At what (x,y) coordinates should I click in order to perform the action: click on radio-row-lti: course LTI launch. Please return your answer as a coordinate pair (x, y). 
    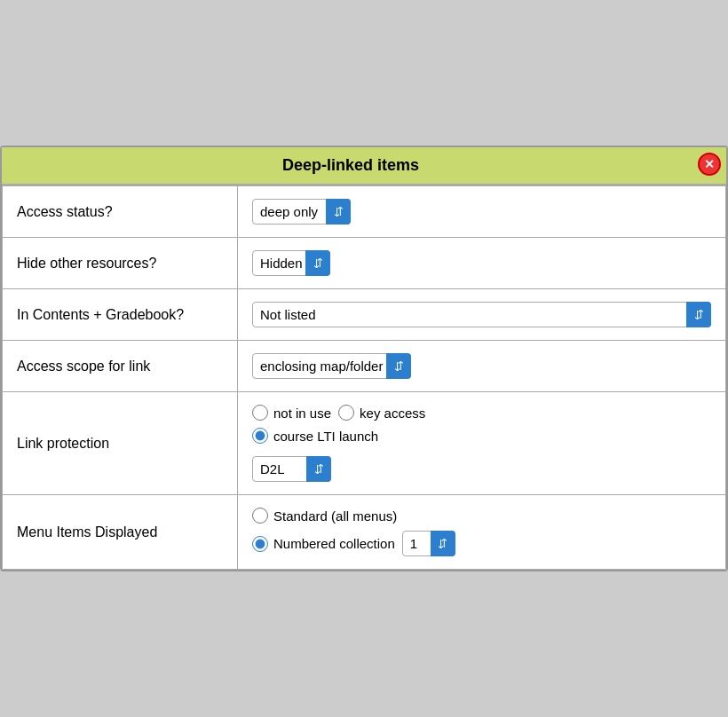
    Looking at the image, I should click on (481, 436).